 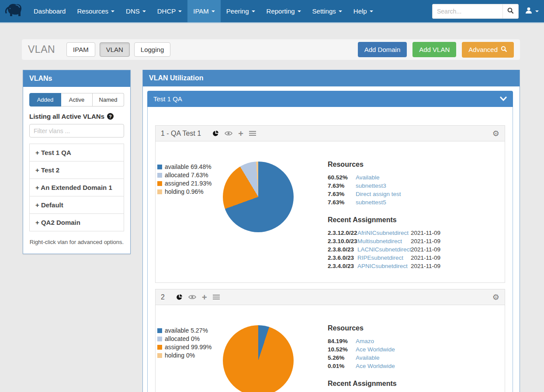 What do you see at coordinates (50, 11) in the screenshot?
I see `nav-label: Dashboard` at bounding box center [50, 11].